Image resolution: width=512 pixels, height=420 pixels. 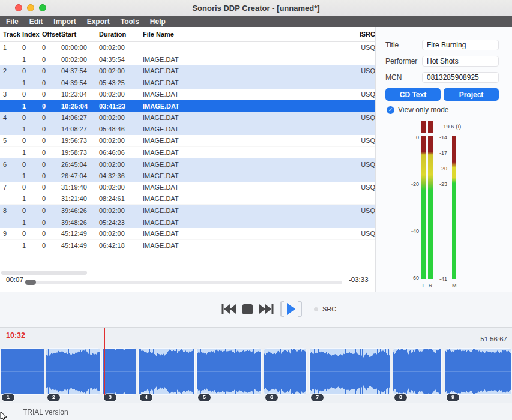 I want to click on src-toggle: SRC, so click(x=325, y=309).